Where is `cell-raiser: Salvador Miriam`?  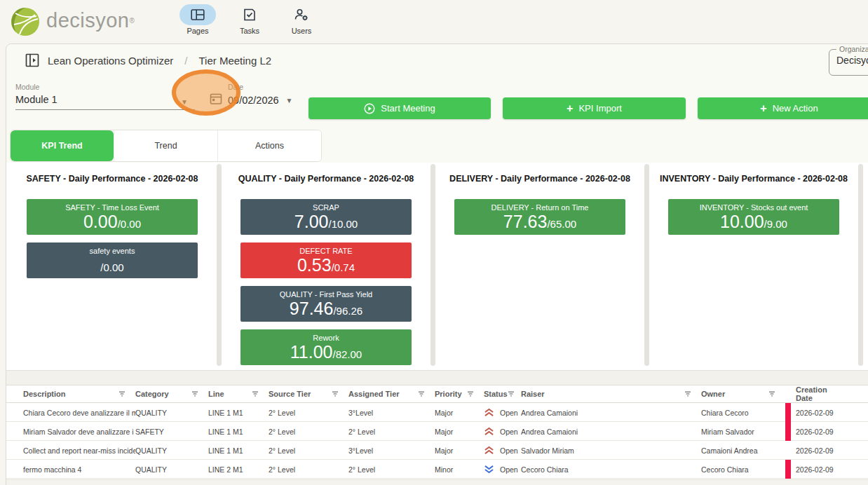
cell-raiser: Salvador Miriam is located at coordinates (611, 451).